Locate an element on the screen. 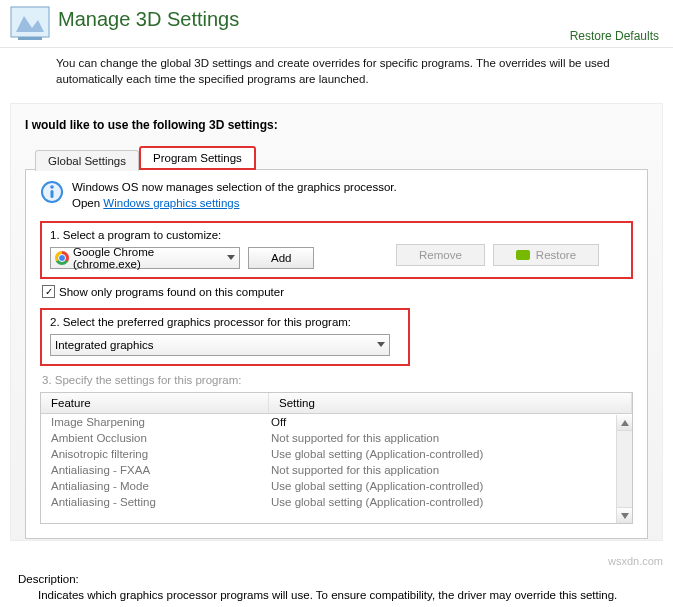 This screenshot has height=607, width=673. show-only-label: Show only programs found on this compute… is located at coordinates (172, 292).